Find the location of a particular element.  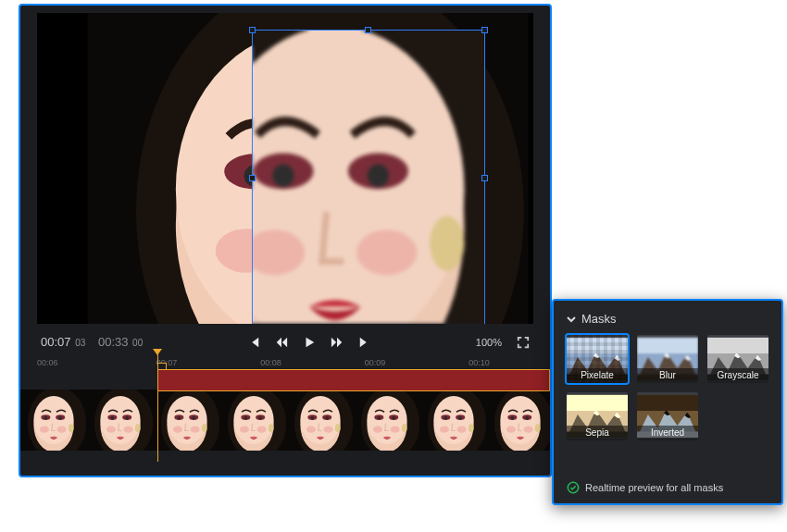

current-frames: 03 is located at coordinates (80, 342).